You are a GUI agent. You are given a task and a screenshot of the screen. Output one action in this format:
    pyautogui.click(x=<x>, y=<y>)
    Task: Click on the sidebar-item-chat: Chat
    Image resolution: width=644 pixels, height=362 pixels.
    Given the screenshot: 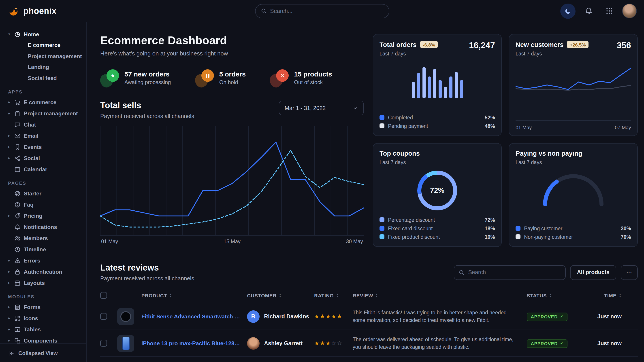 What is the action you would take?
    pyautogui.click(x=43, y=124)
    